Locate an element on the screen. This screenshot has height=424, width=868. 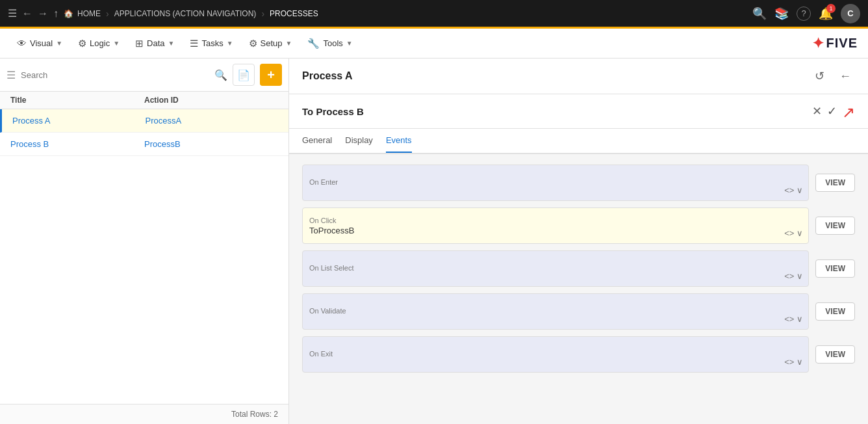
breadcrumb-applications: APPLICATIONS (ACTION NAVIGATION) is located at coordinates (186, 14).